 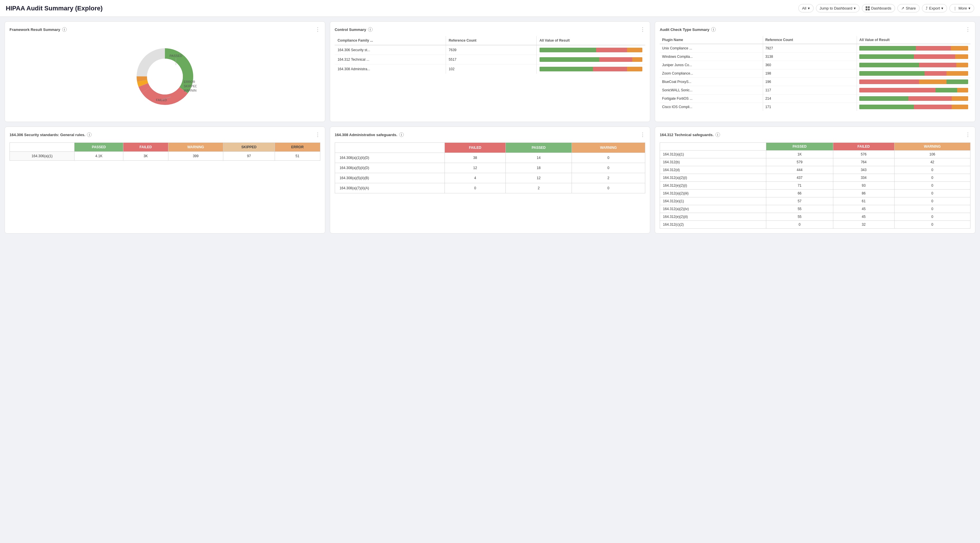 I want to click on passed-val: 14, so click(x=539, y=158).